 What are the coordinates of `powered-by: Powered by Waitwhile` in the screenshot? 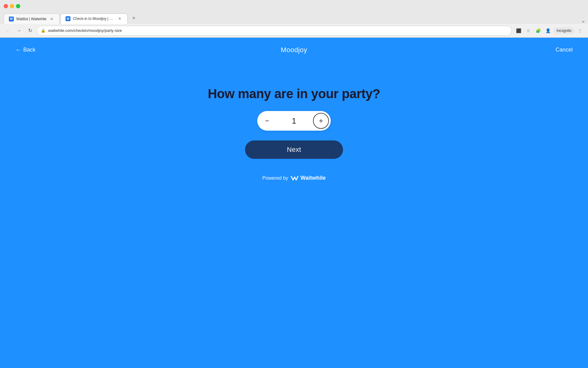 It's located at (294, 178).